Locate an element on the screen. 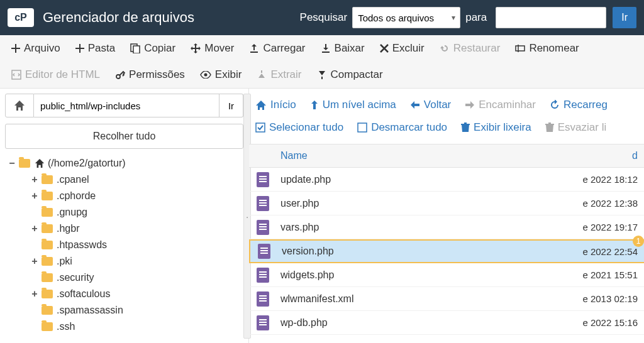 The width and height of the screenshot is (644, 343). file-row: version.phpe 2022 22:541 is located at coordinates (447, 251).